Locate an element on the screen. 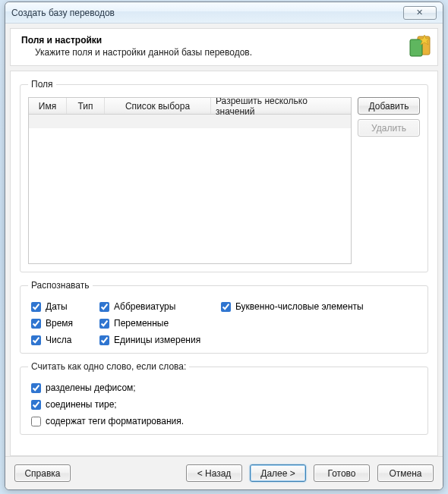  chk-hyphen: разделены дефисом; is located at coordinates (226, 388).